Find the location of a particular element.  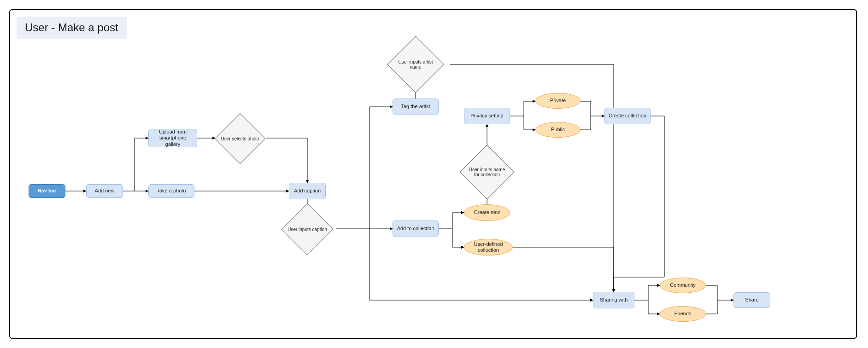

node-upload-gallery: Upload from smartphone gallery is located at coordinates (173, 138).